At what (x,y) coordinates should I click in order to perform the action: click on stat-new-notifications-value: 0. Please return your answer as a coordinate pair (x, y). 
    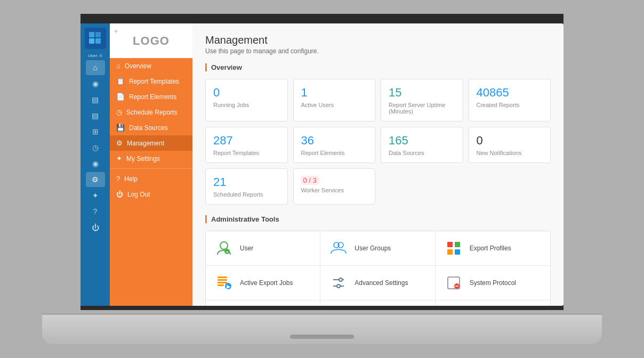
    Looking at the image, I should click on (510, 141).